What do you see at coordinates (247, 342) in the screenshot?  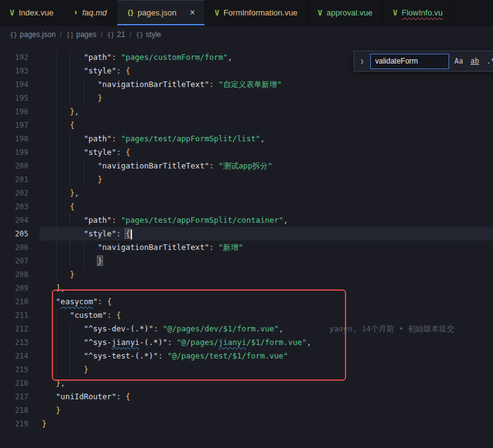 I see `code-line: 213 "^sys-jianyi-(.*)": "@/pages/jianyi/…` at bounding box center [247, 342].